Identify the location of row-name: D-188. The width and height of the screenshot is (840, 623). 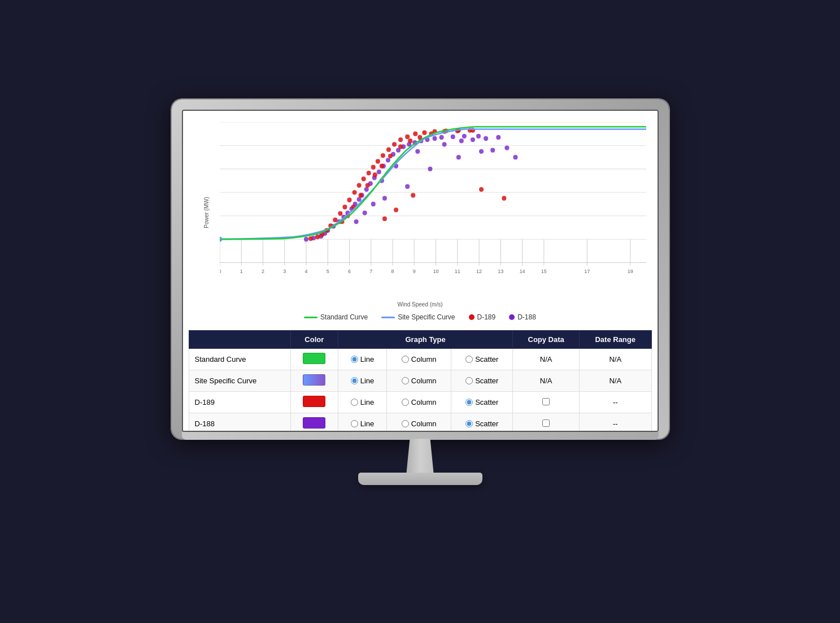
(240, 422).